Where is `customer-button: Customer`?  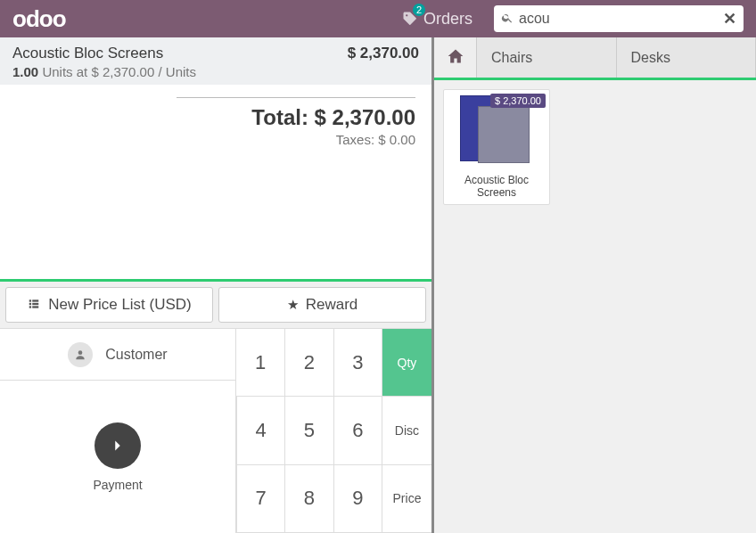
customer-button: Customer is located at coordinates (118, 355).